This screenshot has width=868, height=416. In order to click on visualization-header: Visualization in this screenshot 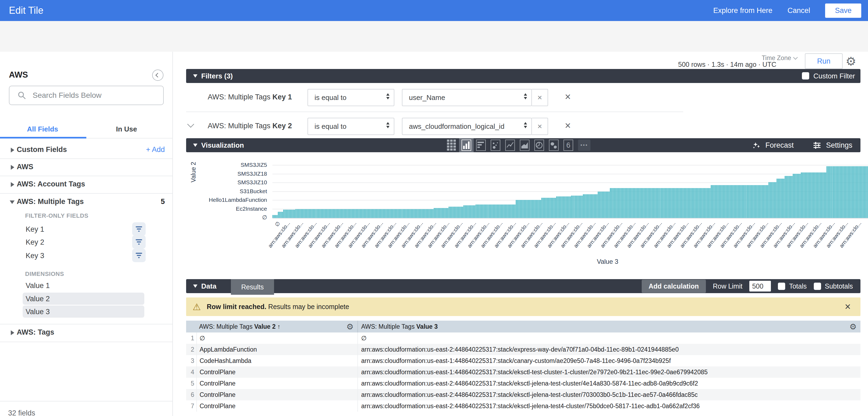, I will do `click(523, 145)`.